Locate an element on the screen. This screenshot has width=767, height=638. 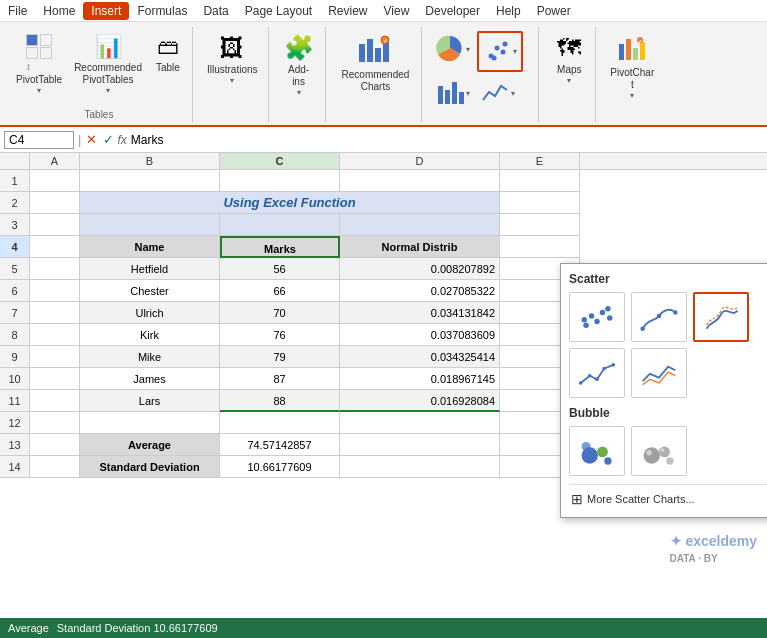
cell-a1 is located at coordinates (55, 181).